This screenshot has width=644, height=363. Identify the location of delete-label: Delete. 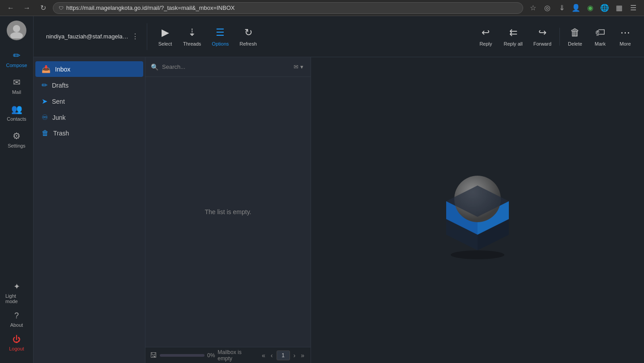
(575, 44).